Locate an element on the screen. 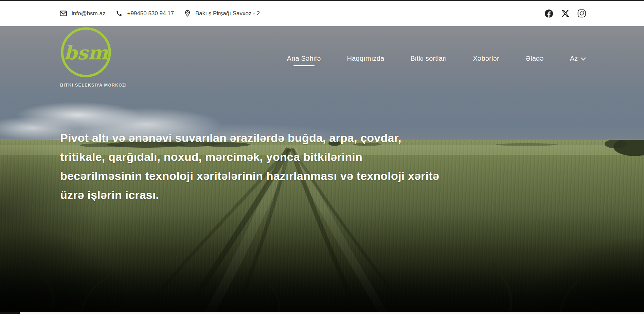  contact-info: info@bsm.az +99450 530 94 17 Bakı ş Pirş… is located at coordinates (160, 14).